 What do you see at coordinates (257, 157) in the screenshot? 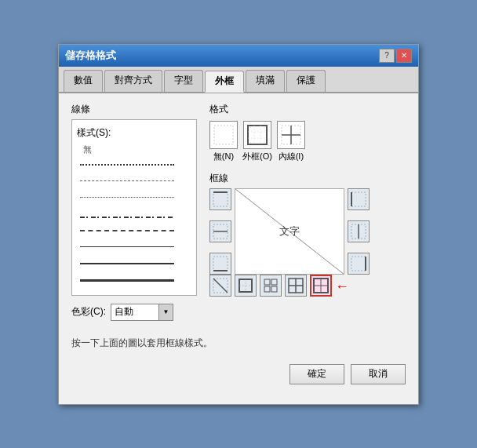
I see `format-outer-label: 外框(O)` at bounding box center [257, 157].